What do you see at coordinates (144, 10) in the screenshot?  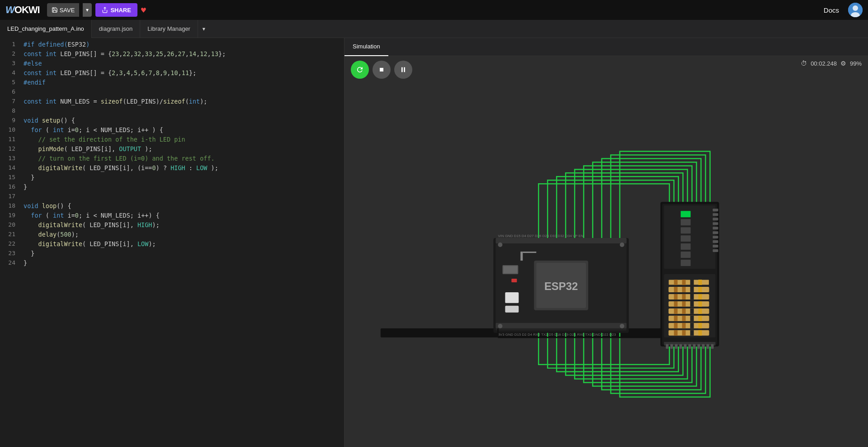 I see `favorite-icon: ♥` at bounding box center [144, 10].